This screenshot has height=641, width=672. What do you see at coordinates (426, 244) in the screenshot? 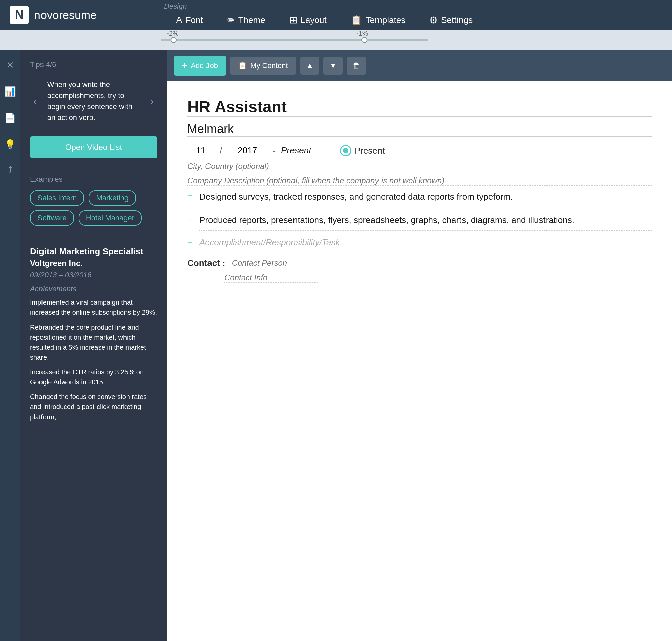
I see `bullet-placeholder-3: Accomplishment/Responsibility/Task` at bounding box center [426, 244].